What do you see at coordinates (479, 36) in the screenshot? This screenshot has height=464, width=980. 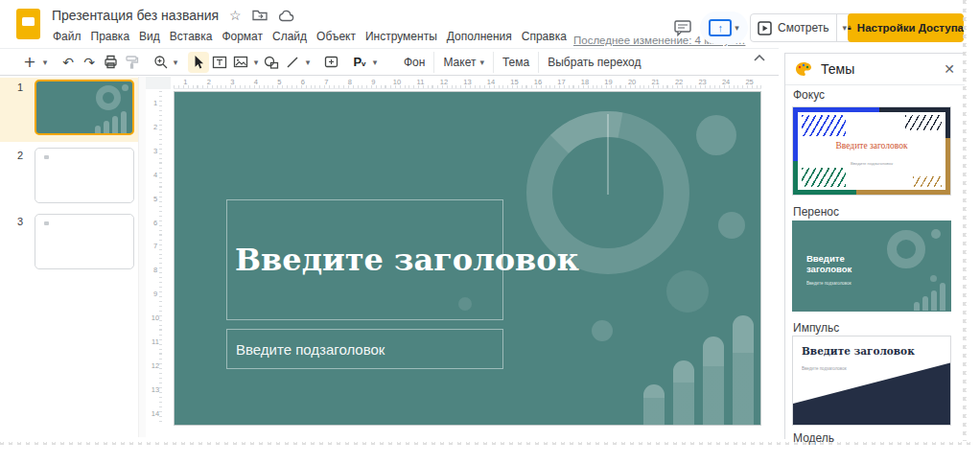 I see `menu-item: Дополнения` at bounding box center [479, 36].